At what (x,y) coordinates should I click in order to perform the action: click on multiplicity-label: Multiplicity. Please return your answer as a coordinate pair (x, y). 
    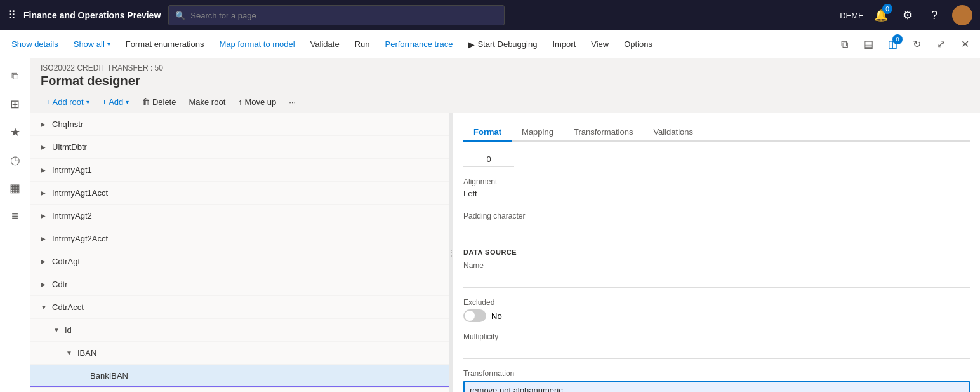
    Looking at the image, I should click on (717, 337).